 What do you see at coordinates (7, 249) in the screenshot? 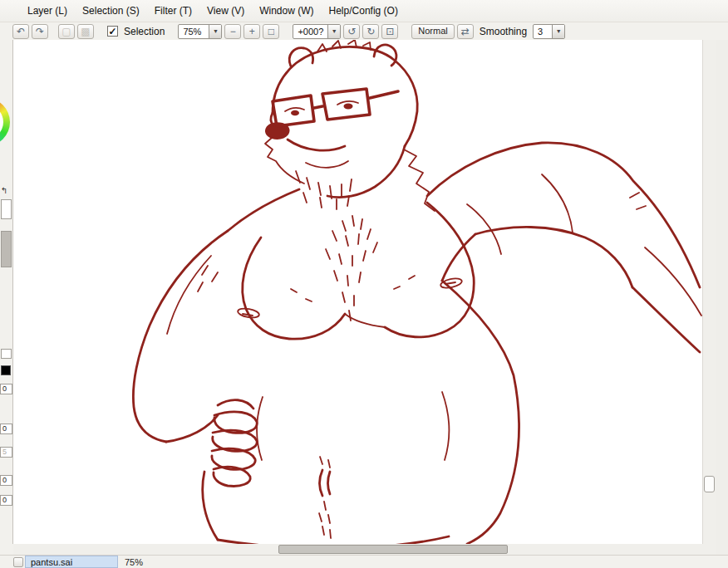
I see `left-scroll-thumb` at bounding box center [7, 249].